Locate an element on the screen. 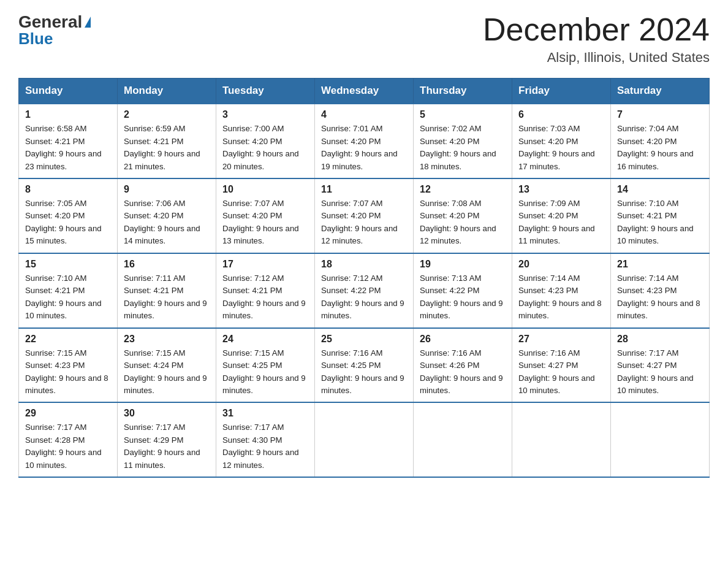 Image resolution: width=728 pixels, height=563 pixels. day-number: 24 is located at coordinates (265, 339).